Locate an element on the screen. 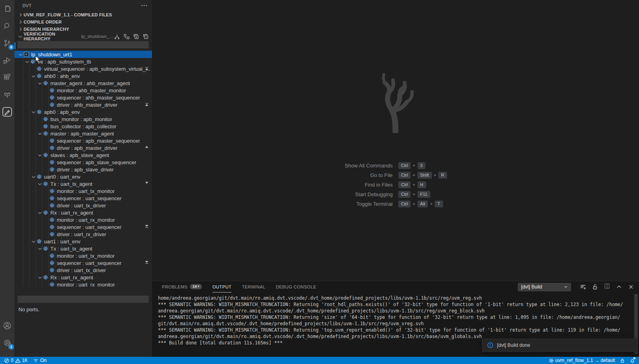 This screenshot has width=639, height=364. section-compiled-files: UVM_REF_FLOW_1.1 - COMPILED FILES is located at coordinates (83, 15).